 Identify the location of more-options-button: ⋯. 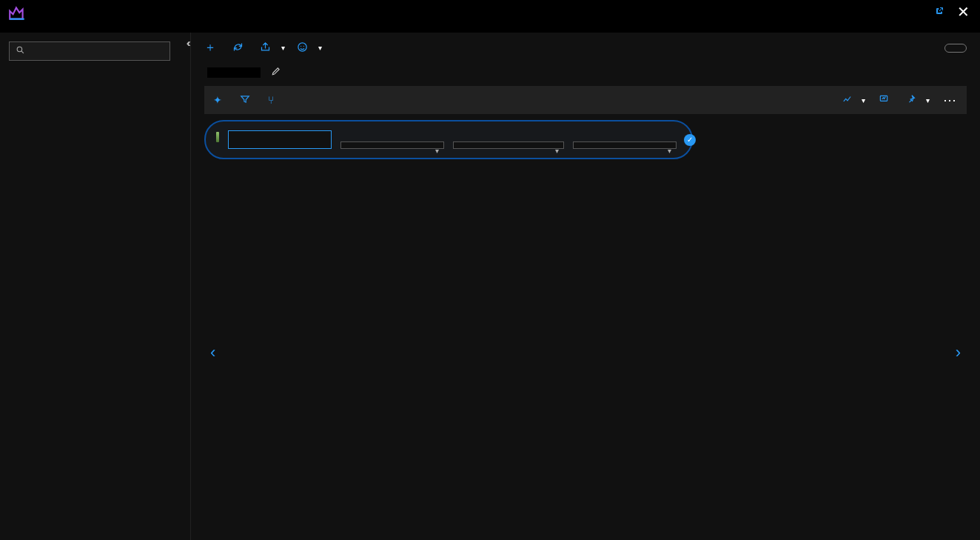
(950, 100).